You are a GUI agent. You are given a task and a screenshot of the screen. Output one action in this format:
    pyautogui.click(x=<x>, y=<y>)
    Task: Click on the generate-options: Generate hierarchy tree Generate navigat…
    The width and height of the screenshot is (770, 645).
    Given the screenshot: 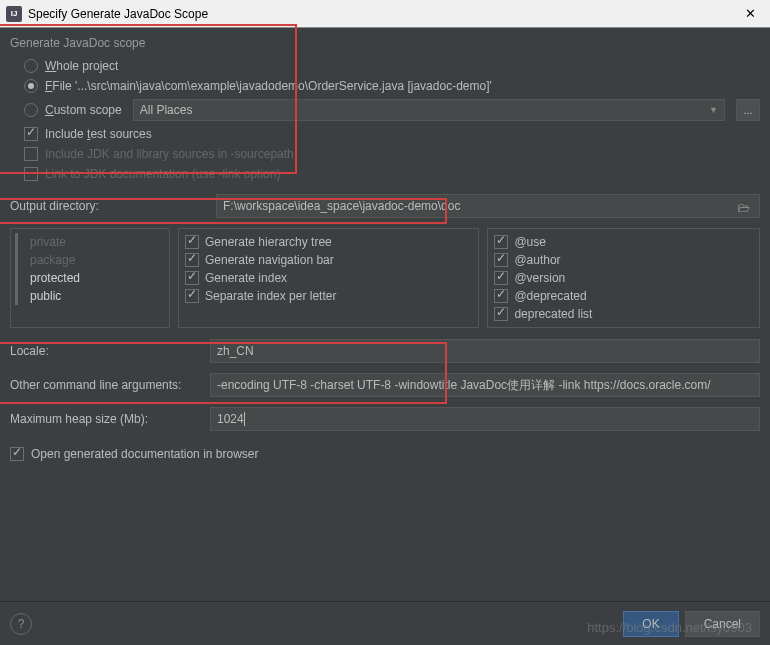 What is the action you would take?
    pyautogui.click(x=328, y=278)
    